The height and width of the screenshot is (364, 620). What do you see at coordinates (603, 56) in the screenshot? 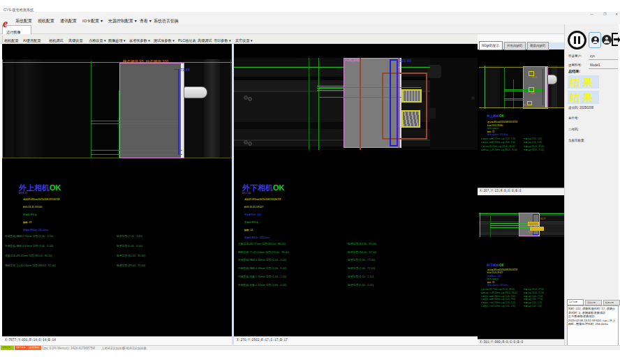
I see `login-user-field: cys` at bounding box center [603, 56].